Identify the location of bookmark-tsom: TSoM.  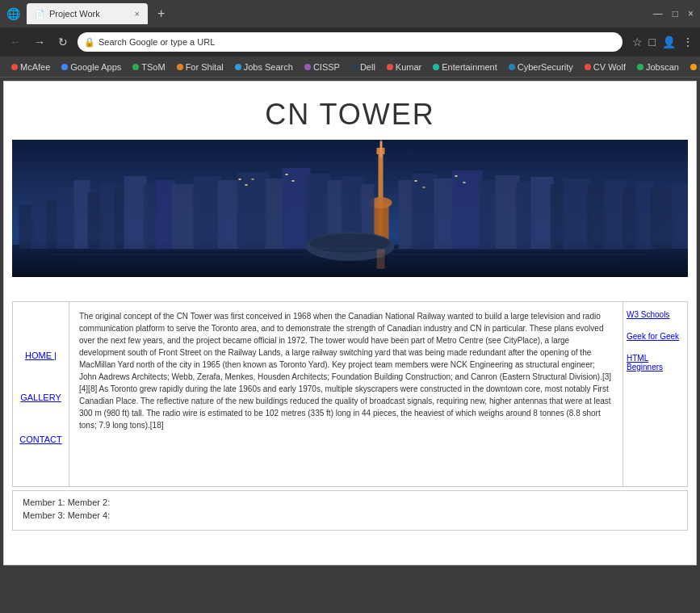
(149, 67).